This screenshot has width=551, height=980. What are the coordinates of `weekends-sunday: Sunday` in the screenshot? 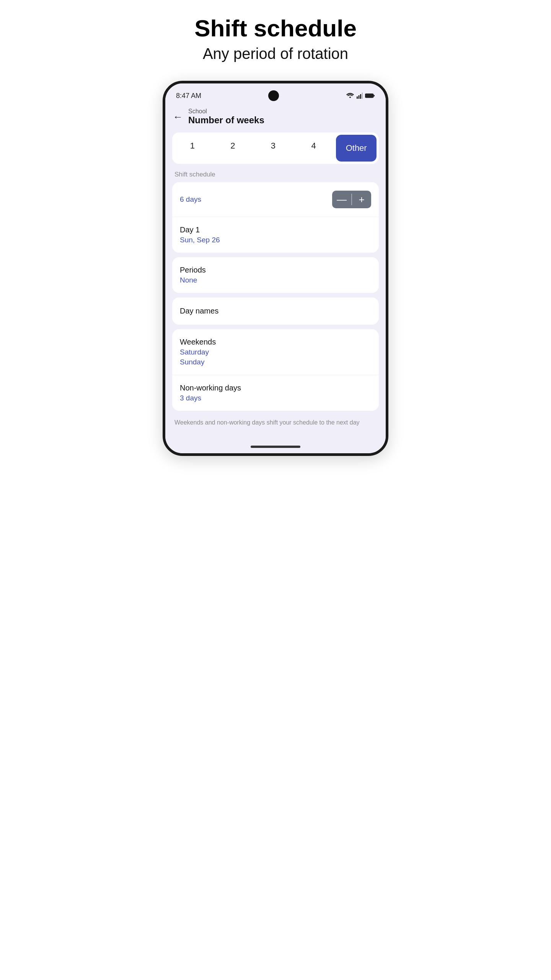 It's located at (198, 362).